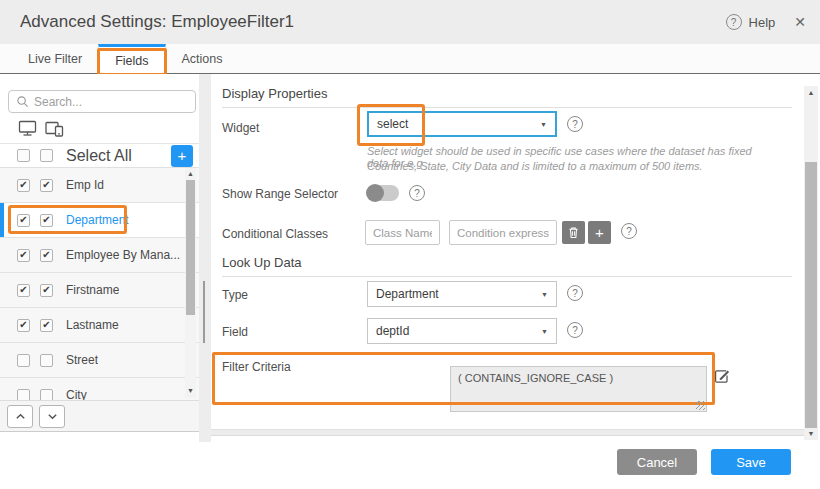 The image size is (820, 489). What do you see at coordinates (383, 193) in the screenshot?
I see `show-range-selector-toggle` at bounding box center [383, 193].